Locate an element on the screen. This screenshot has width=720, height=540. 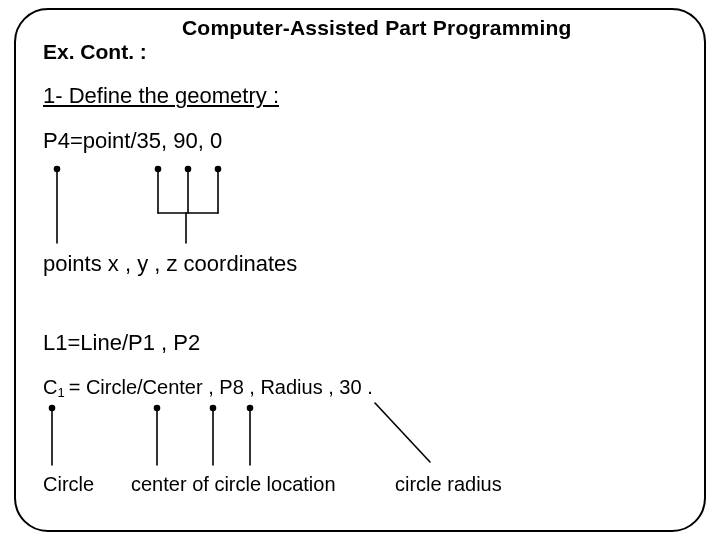
c1-definition: C1= Circle/Center , P8 , Radius , 30 . is located at coordinates (208, 388).